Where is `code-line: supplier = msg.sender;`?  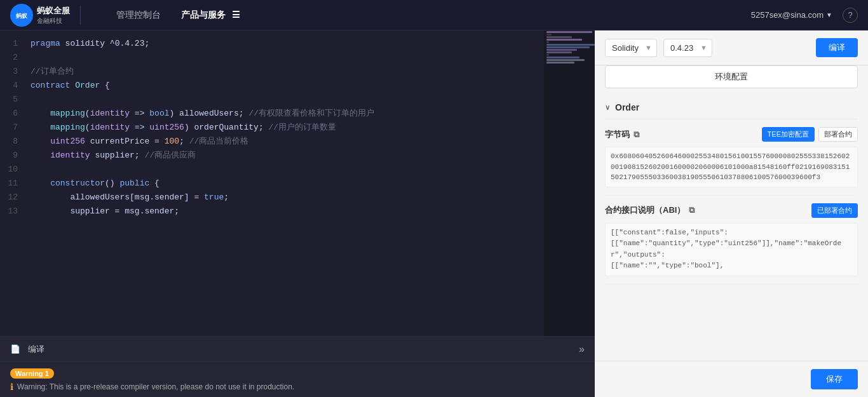 code-line: supplier = msg.sender; is located at coordinates (283, 212).